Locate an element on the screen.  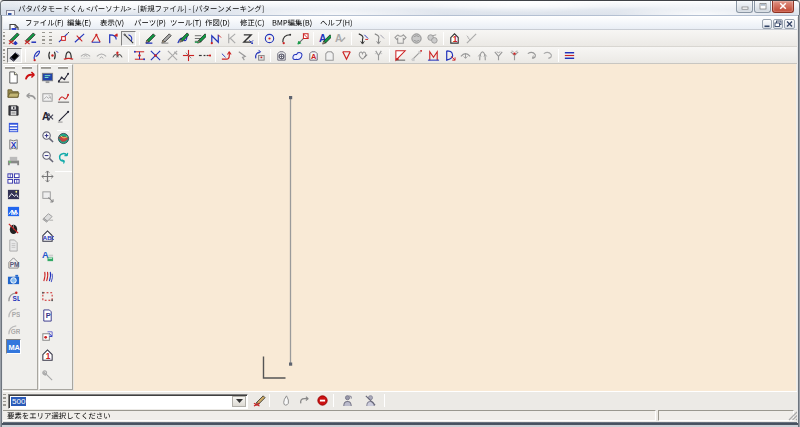
svg-text: X is located at coordinates (13, 145).